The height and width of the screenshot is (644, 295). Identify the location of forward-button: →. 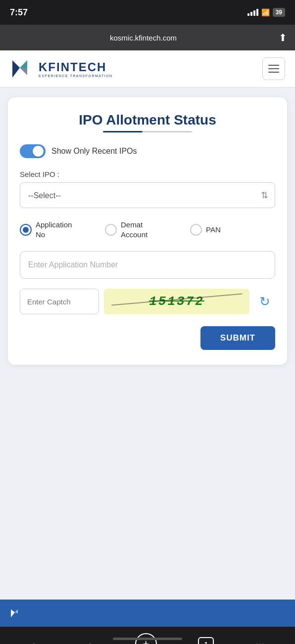
(88, 641).